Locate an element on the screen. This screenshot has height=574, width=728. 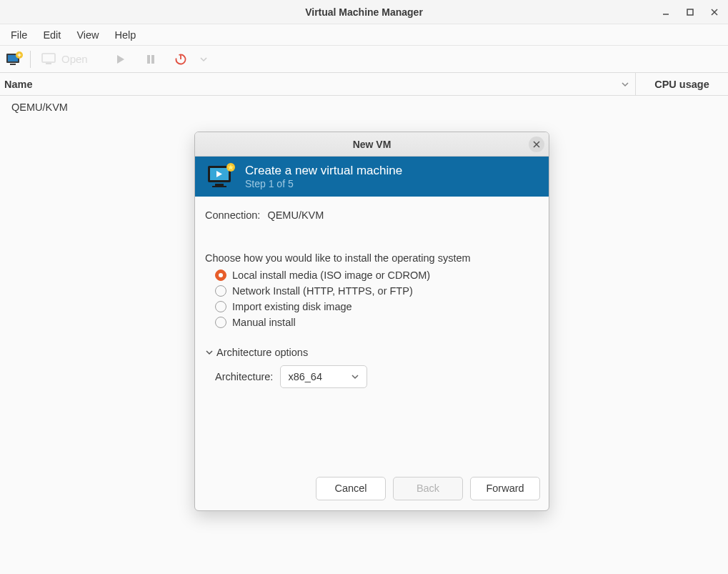
install-method-options: Local install media (ISO image or CDROM)… is located at coordinates (372, 299).